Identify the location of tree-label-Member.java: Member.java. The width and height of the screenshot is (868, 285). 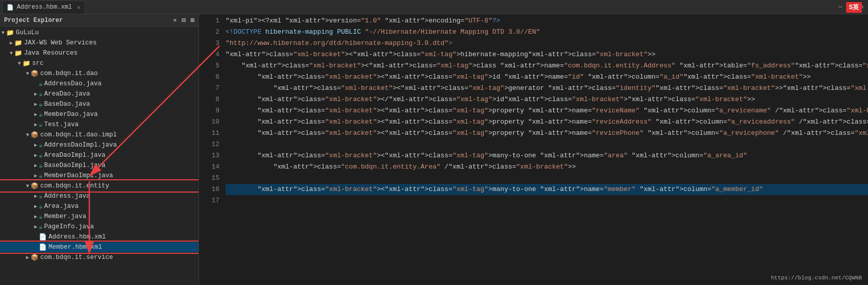
(65, 217).